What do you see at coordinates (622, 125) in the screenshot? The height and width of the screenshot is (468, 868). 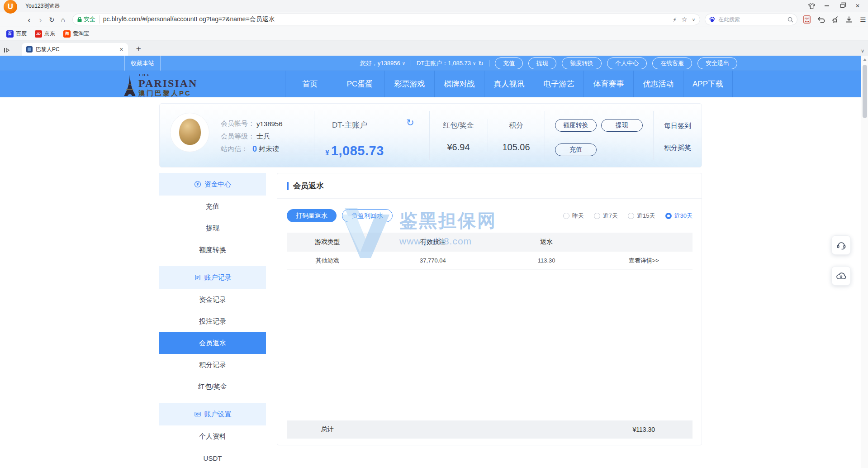 I see `card-withdraw-button: 提现` at bounding box center [622, 125].